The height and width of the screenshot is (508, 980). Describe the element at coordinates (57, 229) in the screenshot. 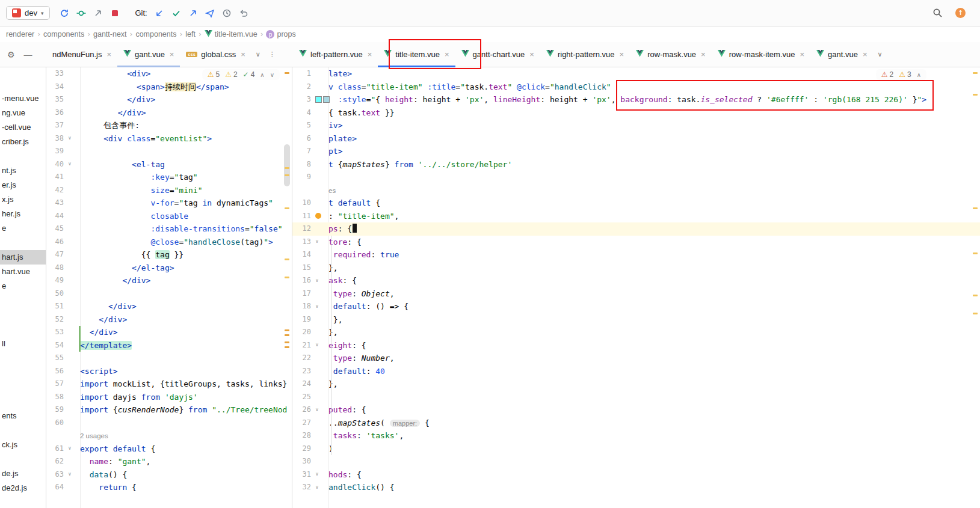

I see `line-number: 45` at that location.